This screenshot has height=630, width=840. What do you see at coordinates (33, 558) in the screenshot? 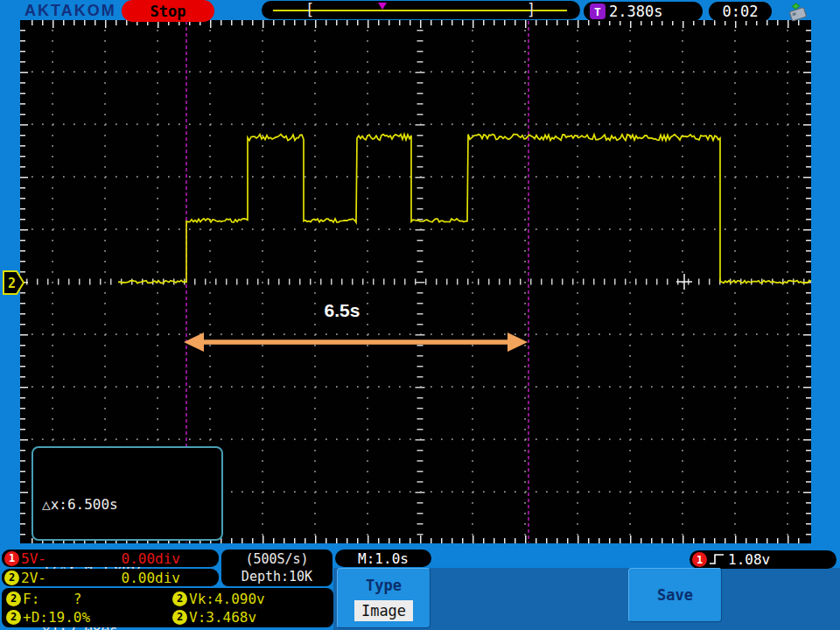
I see `ch1-scale: 5V-` at bounding box center [33, 558].